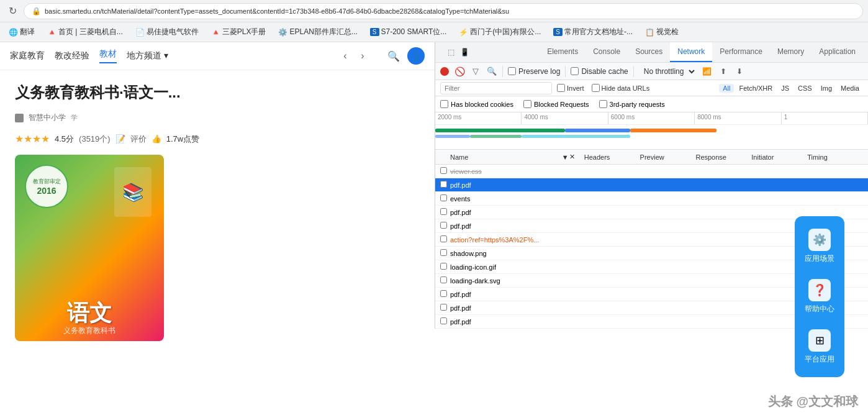 The width and height of the screenshot is (868, 420). What do you see at coordinates (791, 52) in the screenshot?
I see `tab-memory: Memory` at bounding box center [791, 52].